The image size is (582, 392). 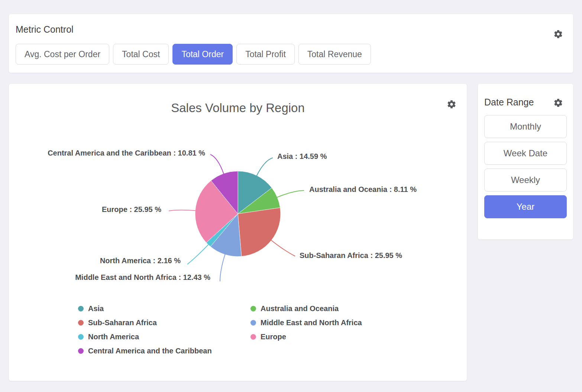 What do you see at coordinates (302, 156) in the screenshot?
I see `pie-callout-asia: Asia : 14.59 %` at bounding box center [302, 156].